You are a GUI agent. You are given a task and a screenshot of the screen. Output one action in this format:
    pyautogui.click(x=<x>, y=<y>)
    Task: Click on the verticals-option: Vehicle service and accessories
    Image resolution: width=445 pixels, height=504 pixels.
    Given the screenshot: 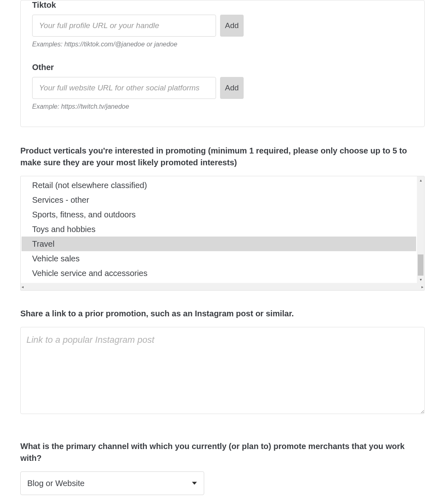 What is the action you would take?
    pyautogui.click(x=219, y=273)
    